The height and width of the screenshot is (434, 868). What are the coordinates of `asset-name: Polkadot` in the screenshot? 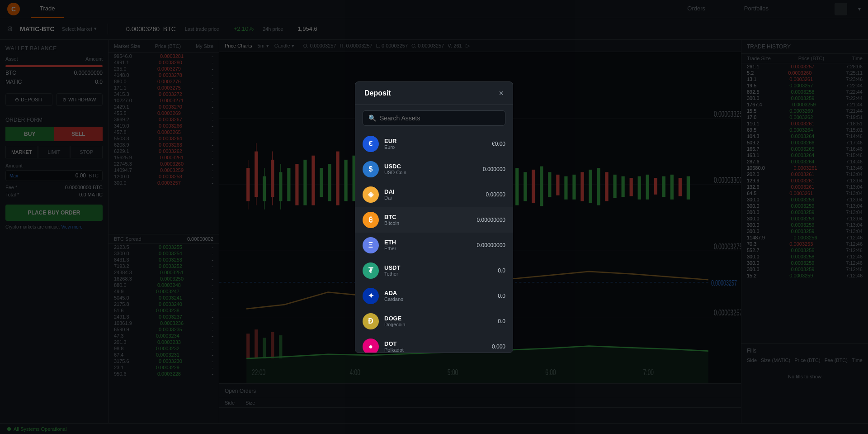 It's located at (435, 350).